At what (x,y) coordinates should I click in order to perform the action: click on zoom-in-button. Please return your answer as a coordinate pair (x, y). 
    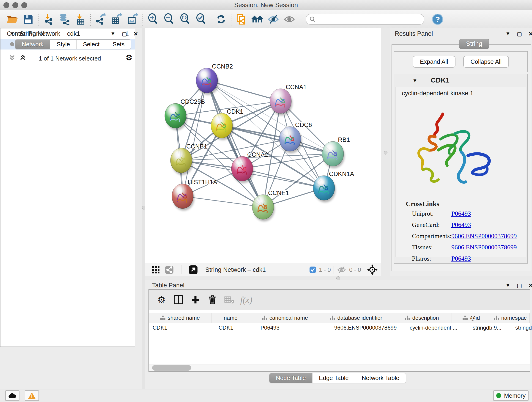
    Looking at the image, I should click on (153, 19).